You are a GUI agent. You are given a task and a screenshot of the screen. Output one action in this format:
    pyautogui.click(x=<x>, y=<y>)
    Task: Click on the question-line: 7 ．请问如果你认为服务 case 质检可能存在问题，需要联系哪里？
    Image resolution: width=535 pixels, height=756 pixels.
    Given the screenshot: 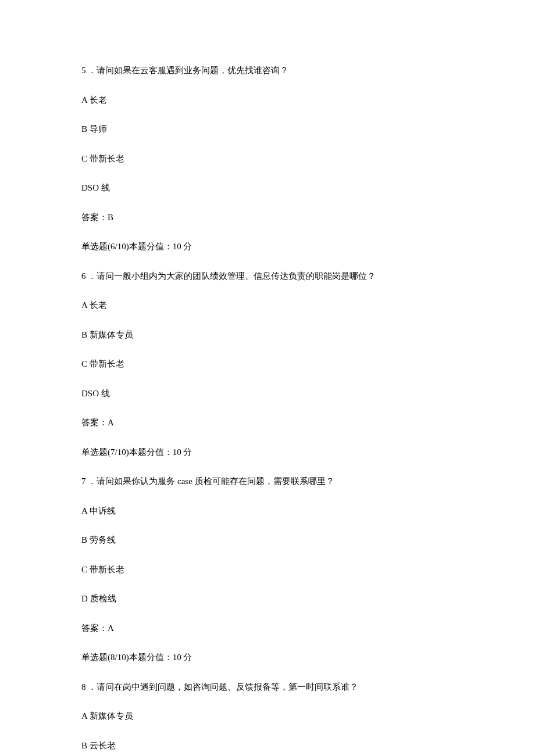 What is the action you would take?
    pyautogui.click(x=268, y=481)
    